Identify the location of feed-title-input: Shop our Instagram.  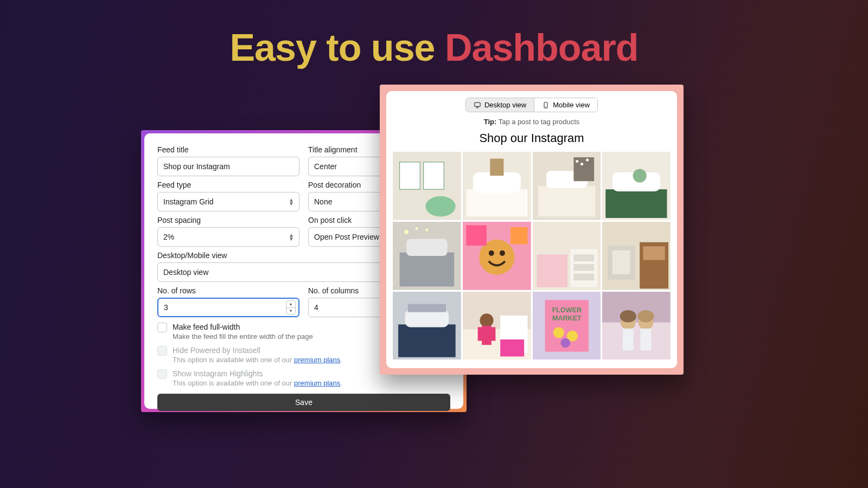
(228, 166).